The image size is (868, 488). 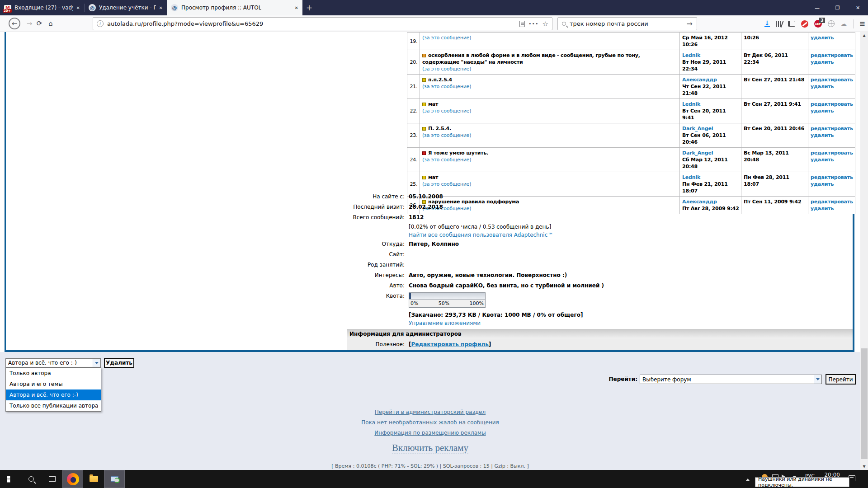 I want to click on scroll-down-icon: ▼, so click(x=864, y=466).